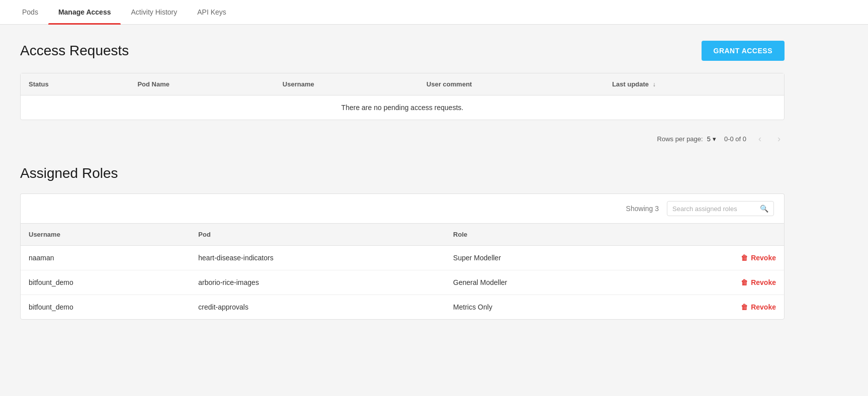 This screenshot has height=396, width=868. Describe the element at coordinates (764, 209) in the screenshot. I see `search-icon: 🔍` at that location.